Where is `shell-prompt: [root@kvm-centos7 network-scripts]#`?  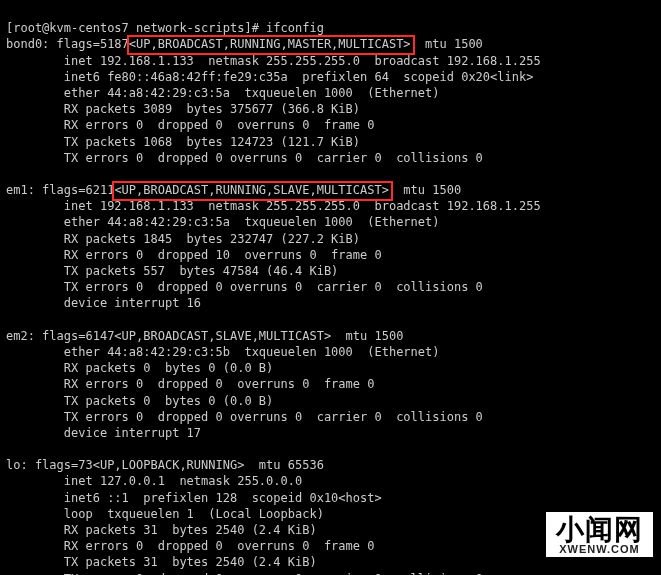 shell-prompt: [root@kvm-centos7 network-scripts]# is located at coordinates (136, 28).